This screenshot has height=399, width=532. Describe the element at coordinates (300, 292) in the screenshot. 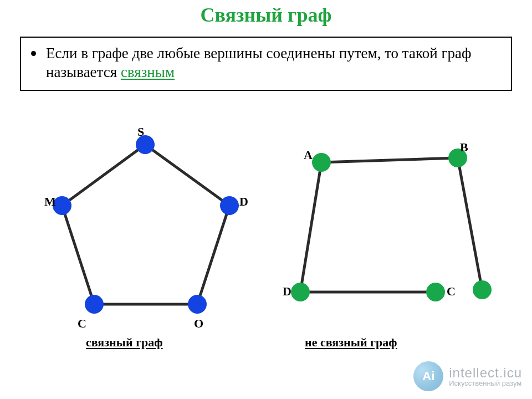

I see `graph-node-disconnected-D` at that location.